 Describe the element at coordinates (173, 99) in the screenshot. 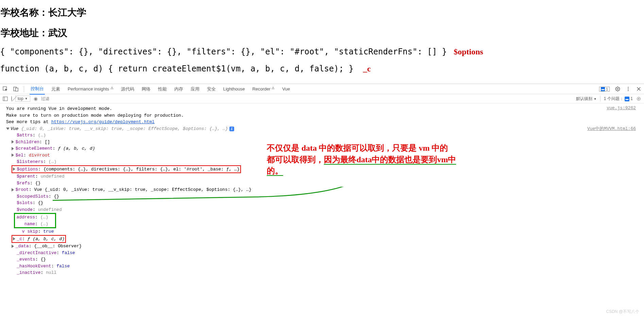

I see `filter-input` at that location.